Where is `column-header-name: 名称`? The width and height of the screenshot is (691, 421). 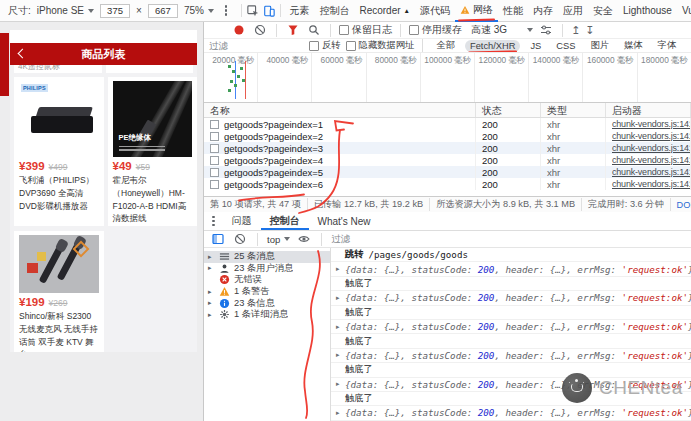 column-header-name: 名称 is located at coordinates (340, 110).